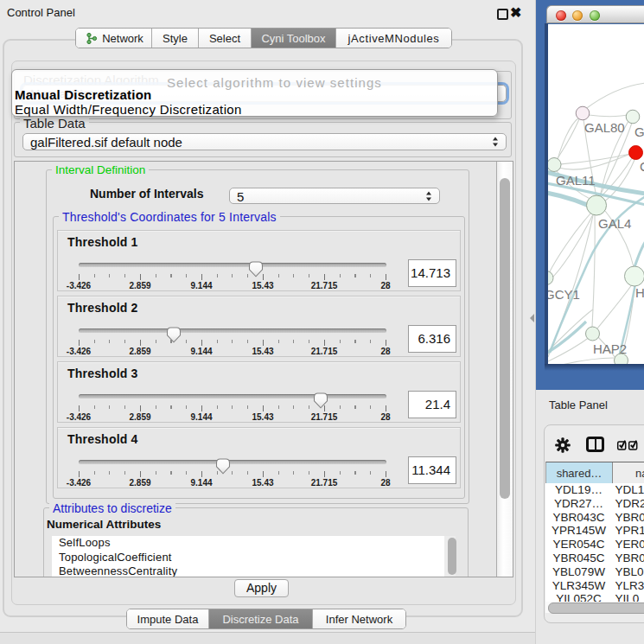 The width and height of the screenshot is (644, 644). What do you see at coordinates (641, 166) in the screenshot?
I see `svg-text: C` at bounding box center [641, 166].